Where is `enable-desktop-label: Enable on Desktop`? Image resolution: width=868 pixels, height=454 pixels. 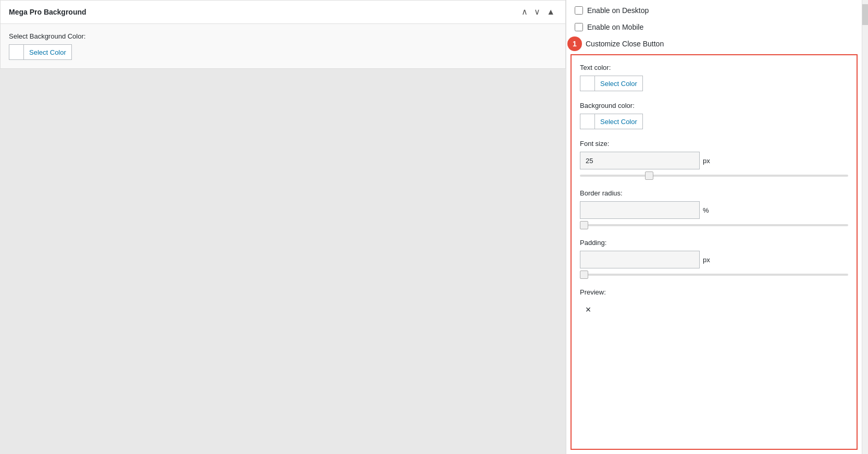
enable-desktop-label: Enable on Desktop is located at coordinates (618, 10).